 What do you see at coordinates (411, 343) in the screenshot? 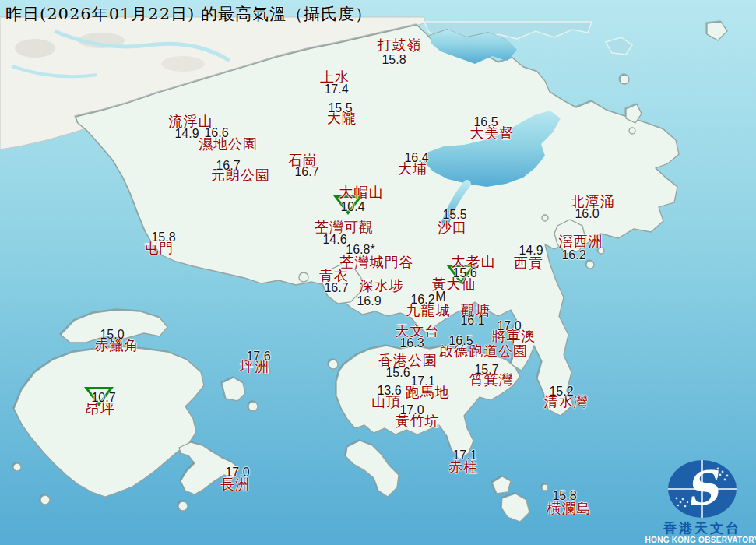
I see `station-value: 16.3` at bounding box center [411, 343].